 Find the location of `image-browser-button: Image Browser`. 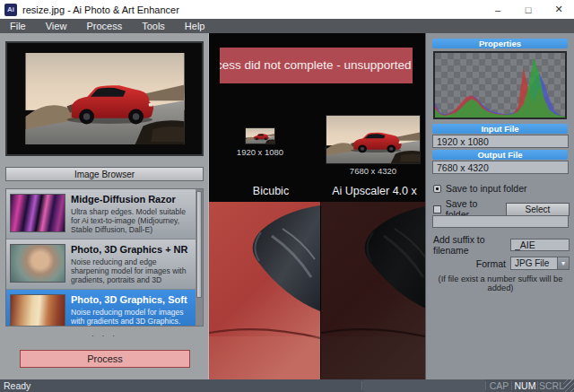

image-browser-button: Image Browser is located at coordinates (104, 174).